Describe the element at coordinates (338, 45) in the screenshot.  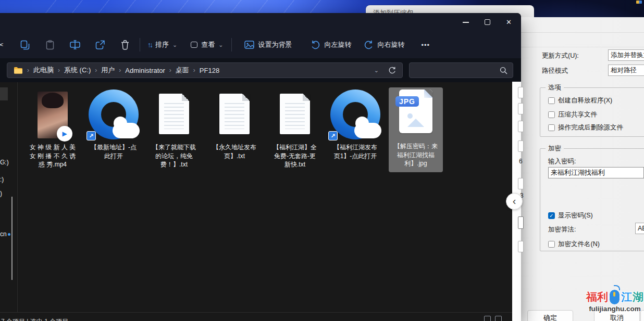
I see `rotate-left-label: 向左旋转` at that location.